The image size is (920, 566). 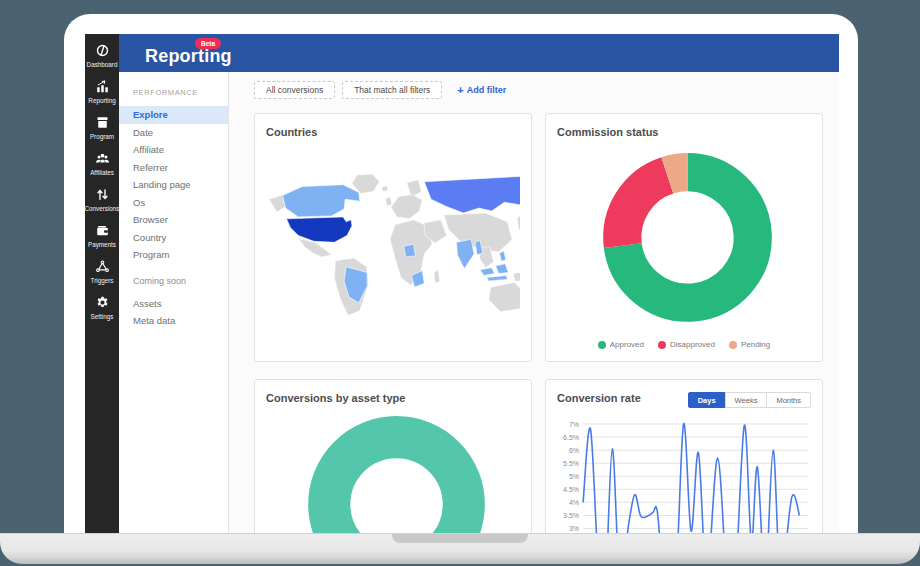 What do you see at coordinates (393, 244) in the screenshot?
I see `world-map` at bounding box center [393, 244].